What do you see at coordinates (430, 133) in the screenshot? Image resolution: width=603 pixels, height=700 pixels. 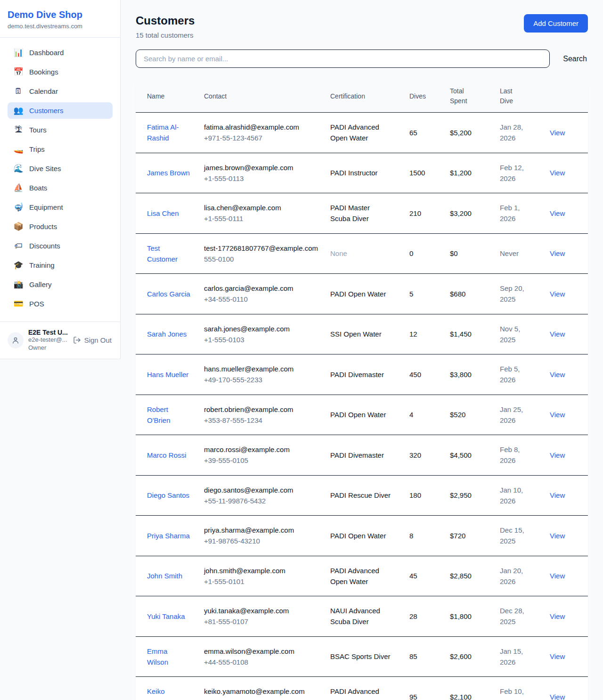 I see `customer-dives: 65` at bounding box center [430, 133].